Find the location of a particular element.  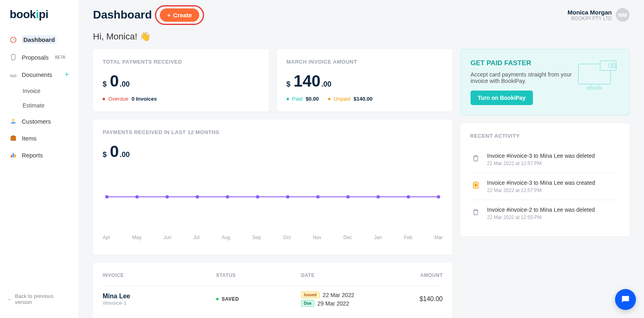

chart-tick-label: Aug is located at coordinates (226, 237).